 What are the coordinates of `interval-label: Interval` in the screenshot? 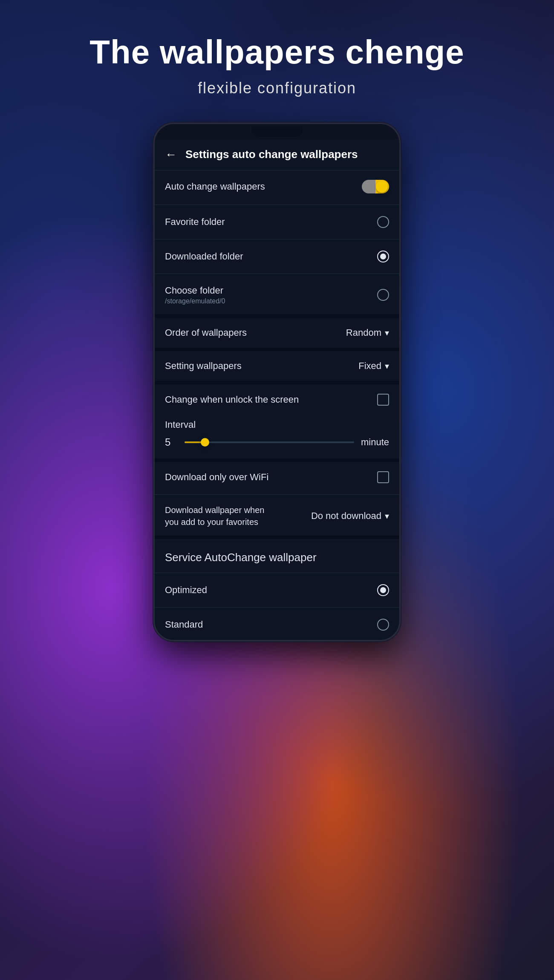 It's located at (277, 425).